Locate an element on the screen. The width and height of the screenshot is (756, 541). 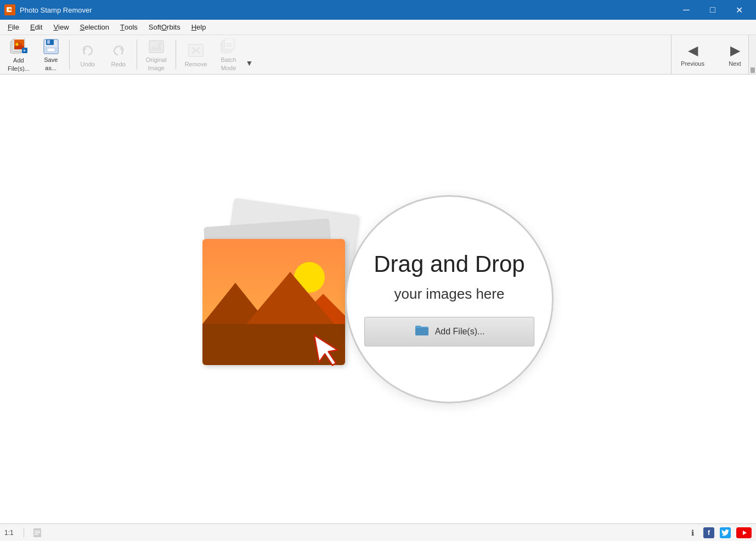
page-icon is located at coordinates (37, 533).